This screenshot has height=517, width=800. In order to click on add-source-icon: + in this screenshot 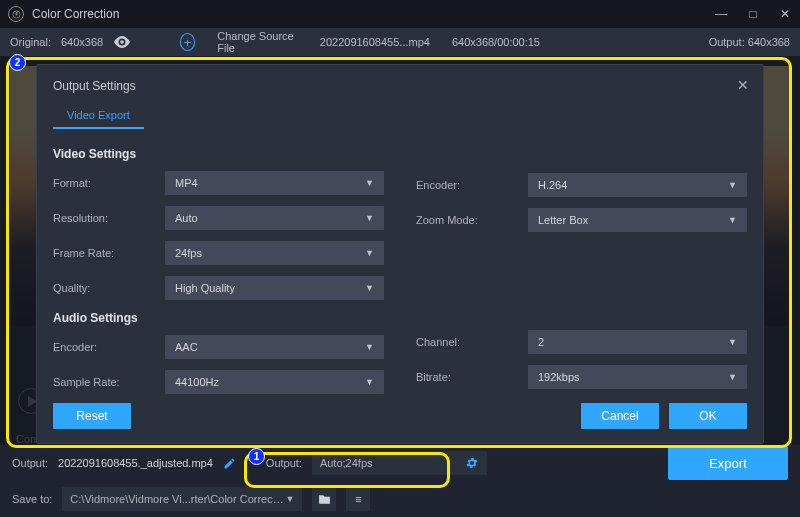, I will do `click(188, 42)`.